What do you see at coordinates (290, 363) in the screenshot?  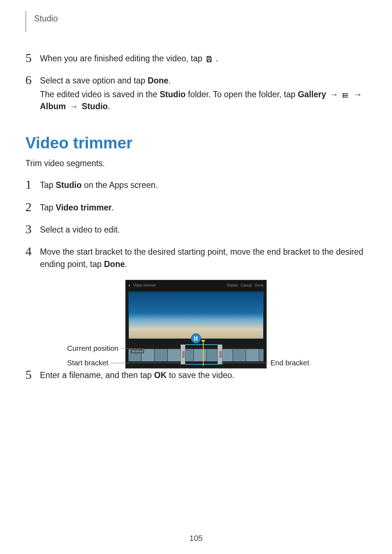 I see `label-text: End bracket` at bounding box center [290, 363].